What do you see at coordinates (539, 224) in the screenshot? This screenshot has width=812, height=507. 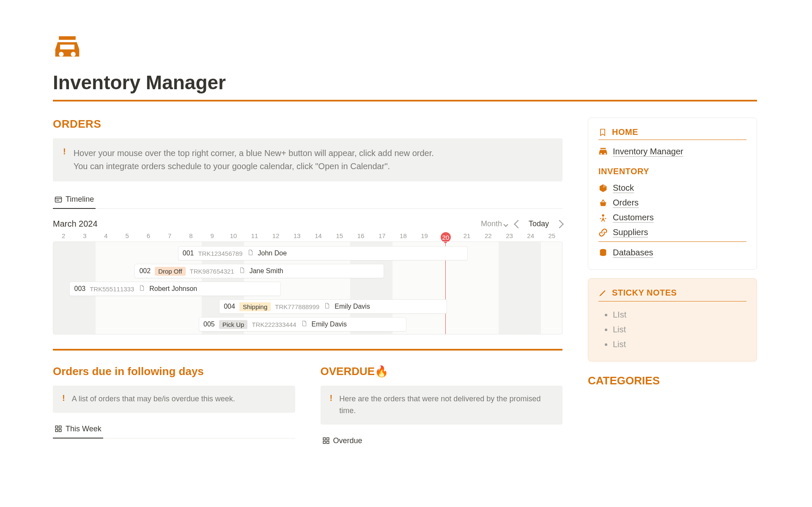 I see `today-button: Today` at bounding box center [539, 224].